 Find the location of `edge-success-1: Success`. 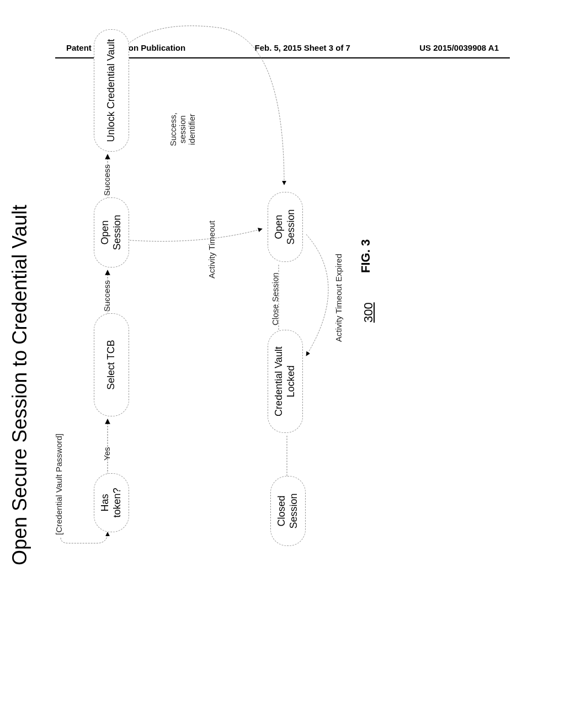

edge-success-1: Success is located at coordinates (107, 296).